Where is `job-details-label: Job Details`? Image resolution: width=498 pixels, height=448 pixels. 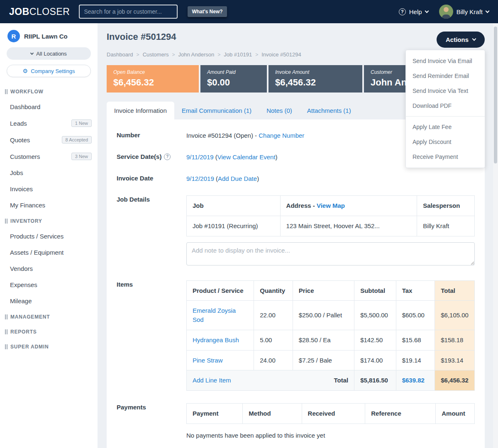
job-details-label: Job Details is located at coordinates (151, 231).